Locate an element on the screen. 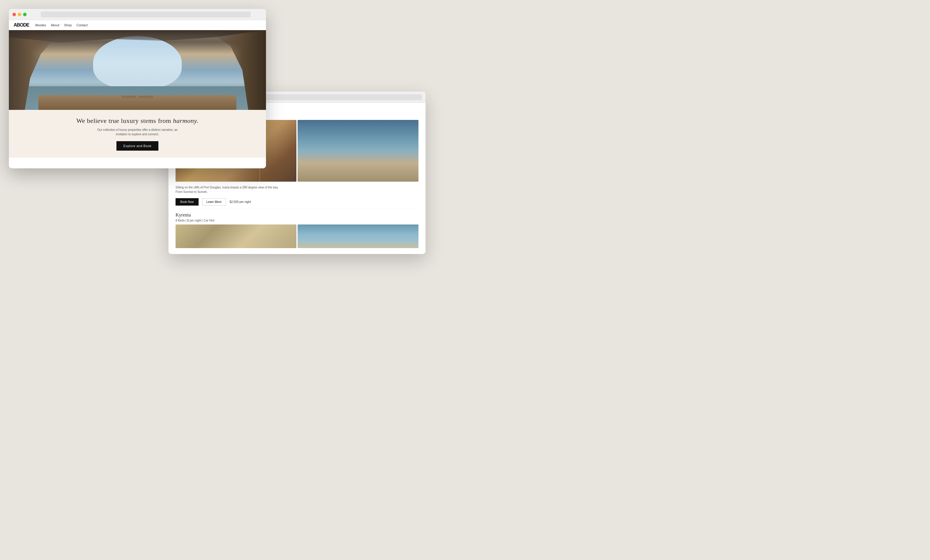 The height and width of the screenshot is (560, 930). cave-deck is located at coordinates (137, 103).